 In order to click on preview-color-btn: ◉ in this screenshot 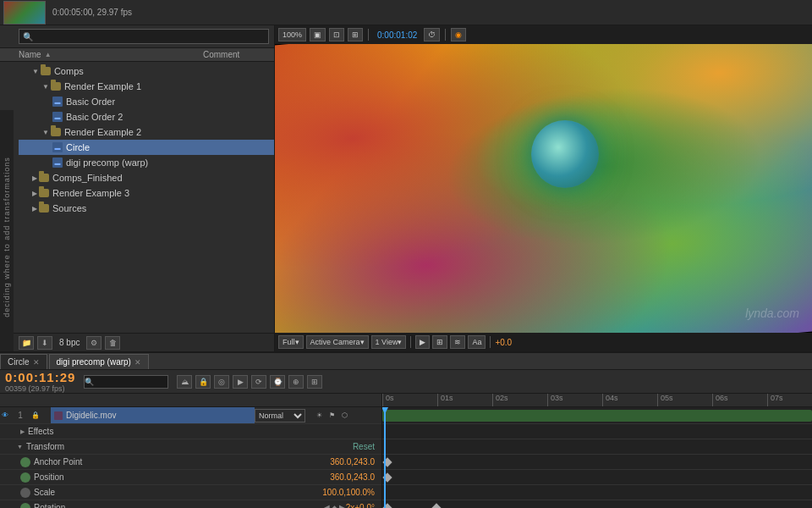, I will do `click(458, 35)`.